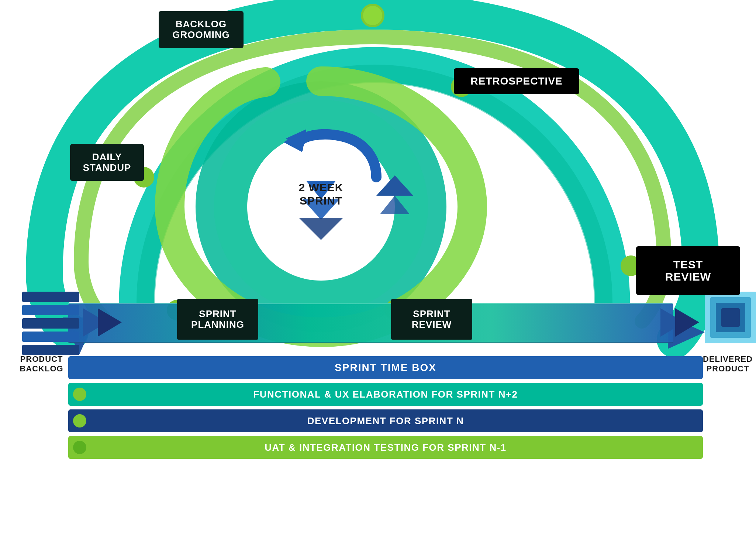 The width and height of the screenshot is (756, 546). I want to click on product-backlog-label: PRODUCT BACKLOG, so click(41, 364).